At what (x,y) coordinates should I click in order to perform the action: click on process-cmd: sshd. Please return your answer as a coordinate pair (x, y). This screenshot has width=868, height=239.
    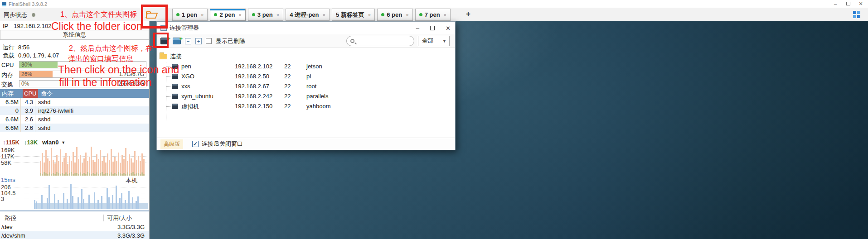
    Looking at the image, I should click on (92, 102).